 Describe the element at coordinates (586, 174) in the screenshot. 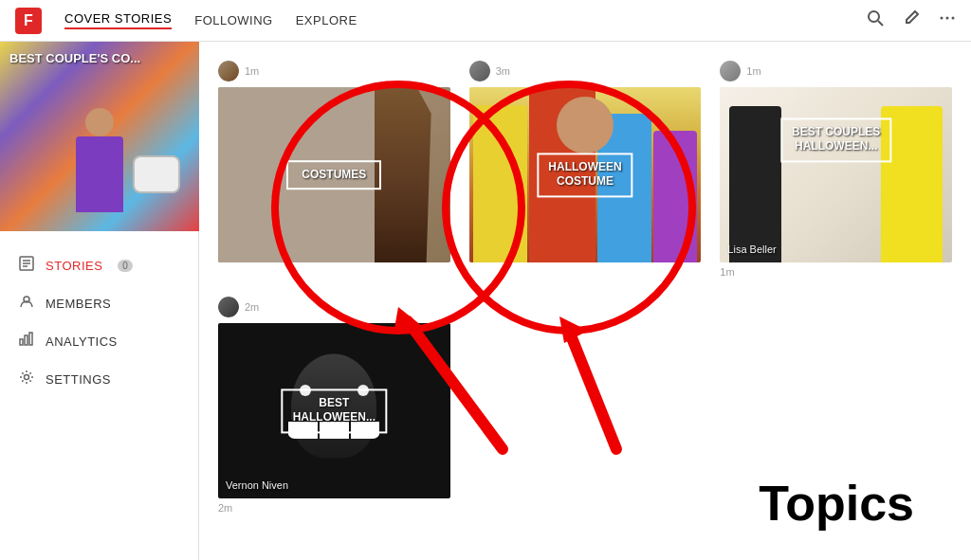

I see `thumb-halloween: HALLOWEEN COSTUME` at that location.